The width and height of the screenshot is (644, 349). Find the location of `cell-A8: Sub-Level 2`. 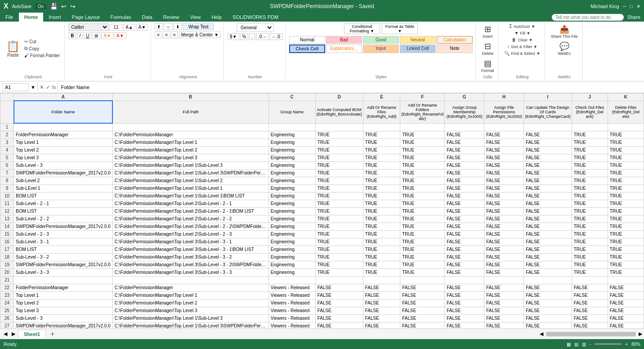

cell-A8: Sub-Level 2 is located at coordinates (63, 181).